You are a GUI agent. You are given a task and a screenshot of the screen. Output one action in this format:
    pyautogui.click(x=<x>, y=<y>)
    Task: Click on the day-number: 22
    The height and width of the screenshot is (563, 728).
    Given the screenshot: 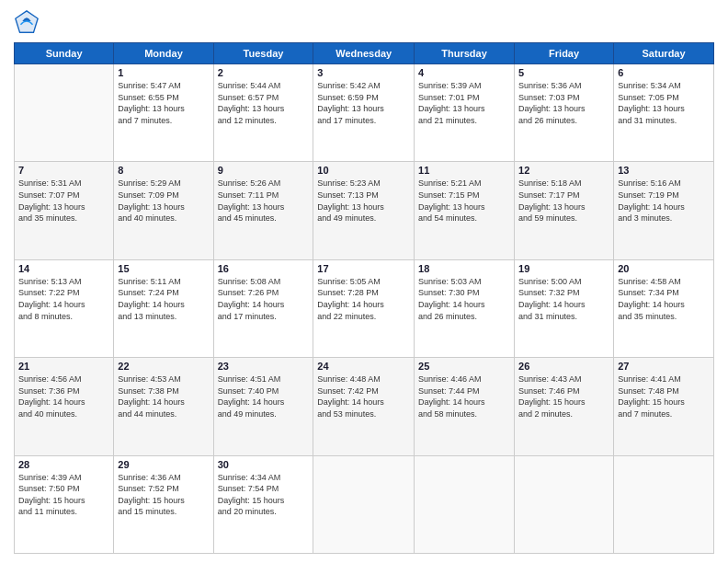 What is the action you would take?
    pyautogui.click(x=164, y=366)
    